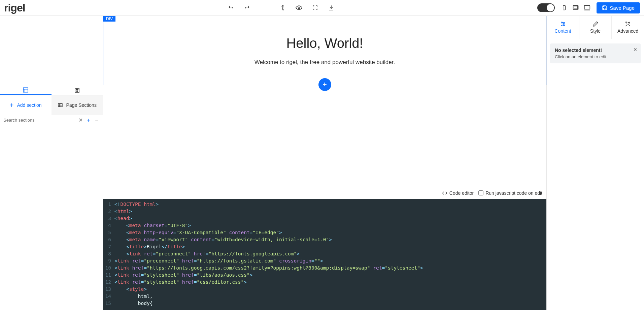 This screenshot has width=644, height=310. What do you see at coordinates (26, 105) in the screenshot?
I see `add-section-tab: + Add section` at bounding box center [26, 105].